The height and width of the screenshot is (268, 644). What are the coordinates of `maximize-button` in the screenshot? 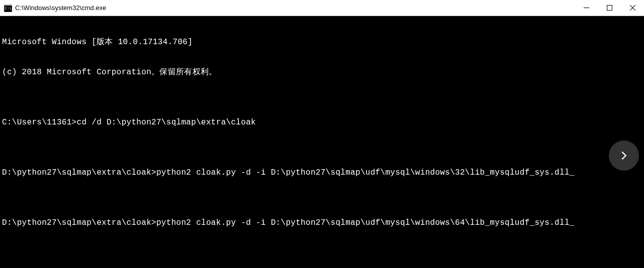 It's located at (609, 8).